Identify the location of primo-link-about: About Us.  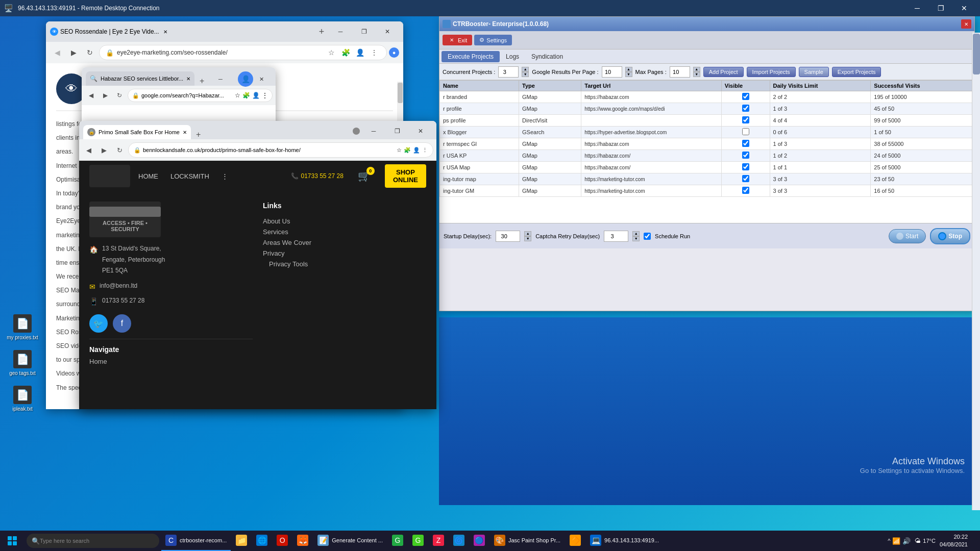
(345, 221).